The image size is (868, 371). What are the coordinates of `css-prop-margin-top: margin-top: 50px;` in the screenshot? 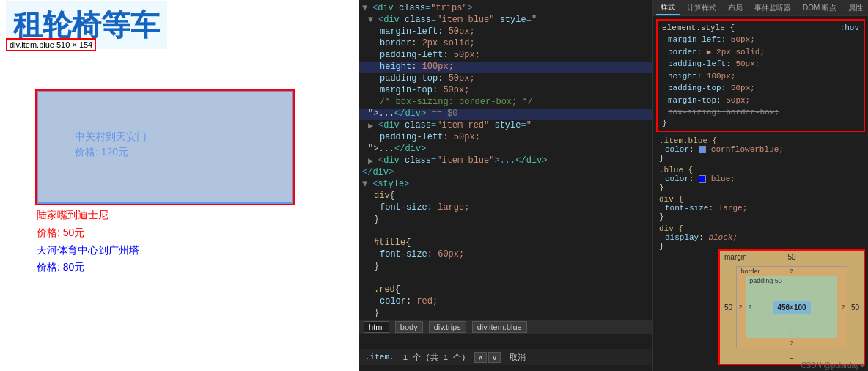 It's located at (764, 101).